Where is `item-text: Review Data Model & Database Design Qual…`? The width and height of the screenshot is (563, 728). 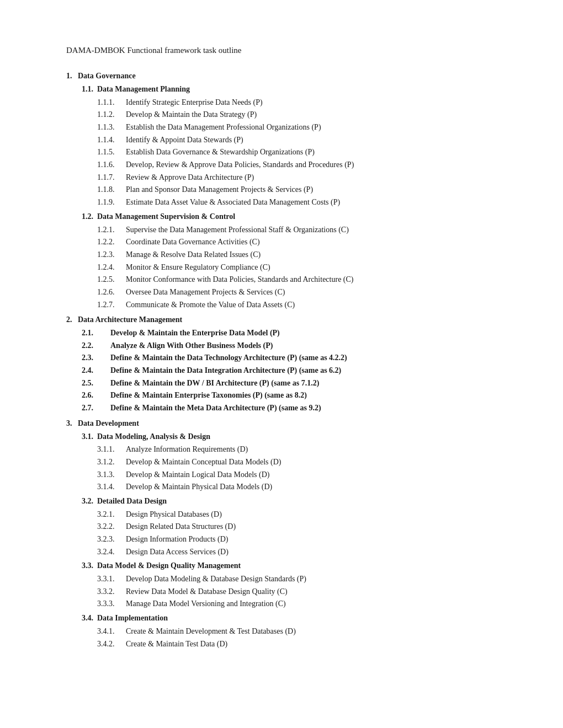 item-text: Review Data Model & Database Design Qual… is located at coordinates (317, 592).